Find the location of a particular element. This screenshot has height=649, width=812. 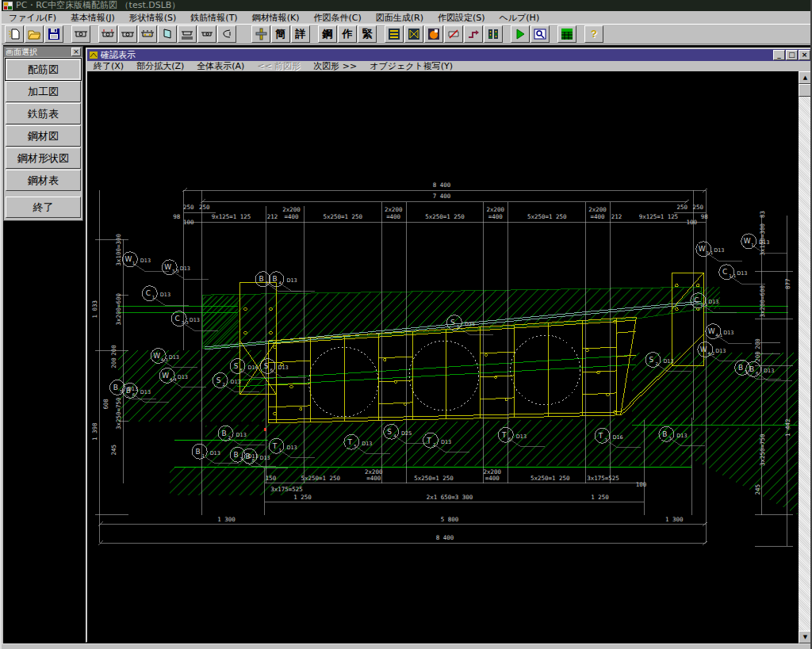

palette-button-steel-drawing: 鋼材図 is located at coordinates (43, 136).